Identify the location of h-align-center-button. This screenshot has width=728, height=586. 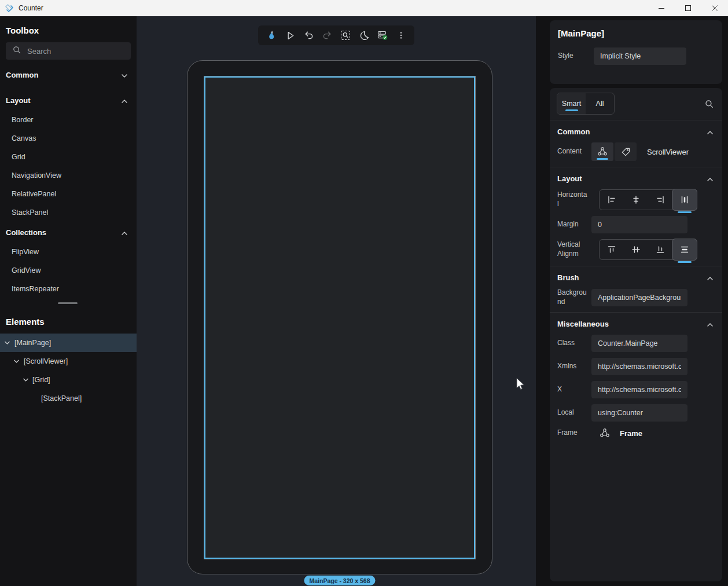
(636, 200).